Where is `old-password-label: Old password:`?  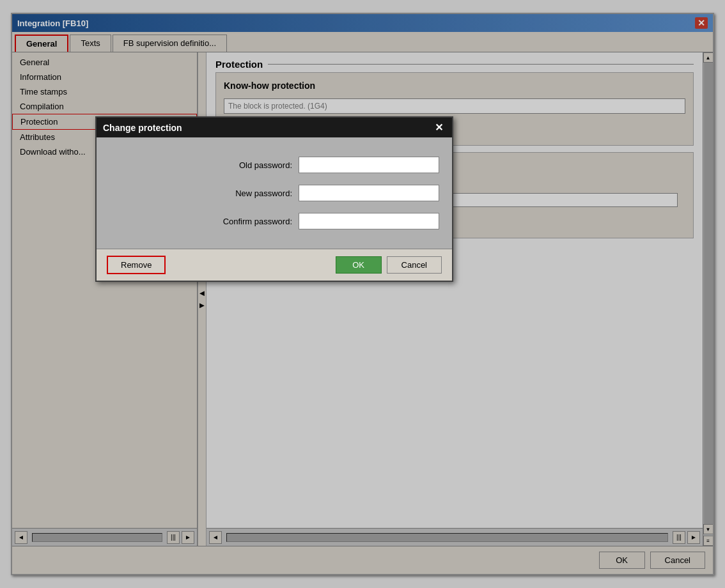 old-password-label: Old password: is located at coordinates (251, 165).